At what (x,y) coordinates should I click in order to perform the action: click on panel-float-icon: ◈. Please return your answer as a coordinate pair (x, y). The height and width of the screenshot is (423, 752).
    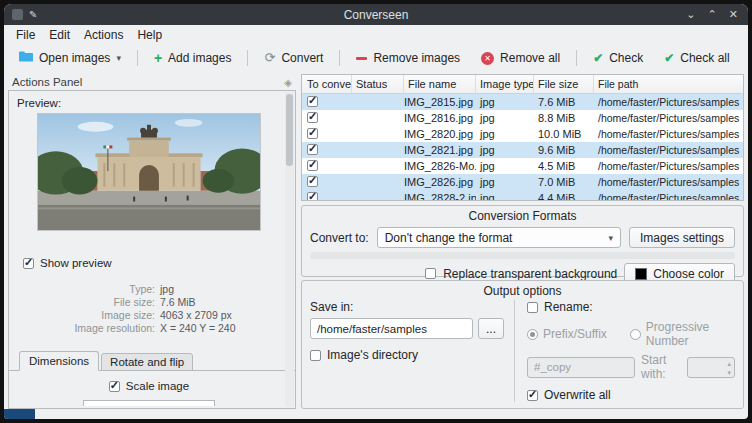
    Looking at the image, I should click on (288, 82).